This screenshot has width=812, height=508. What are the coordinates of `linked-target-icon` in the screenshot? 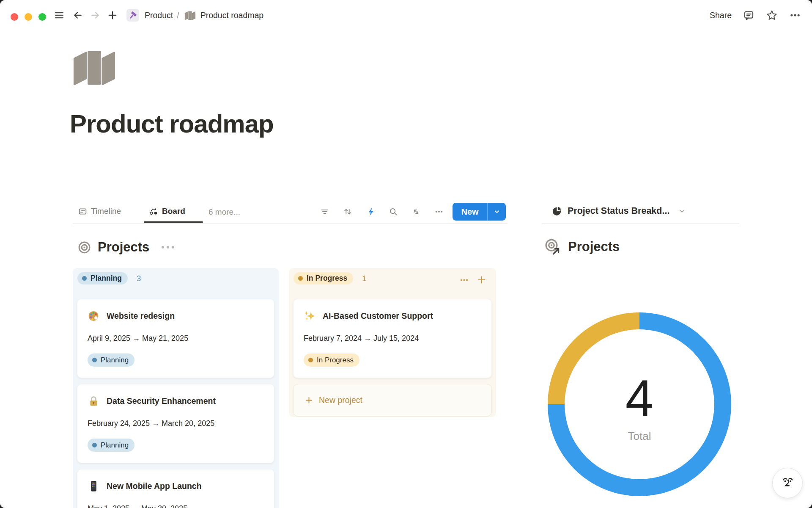 It's located at (553, 247).